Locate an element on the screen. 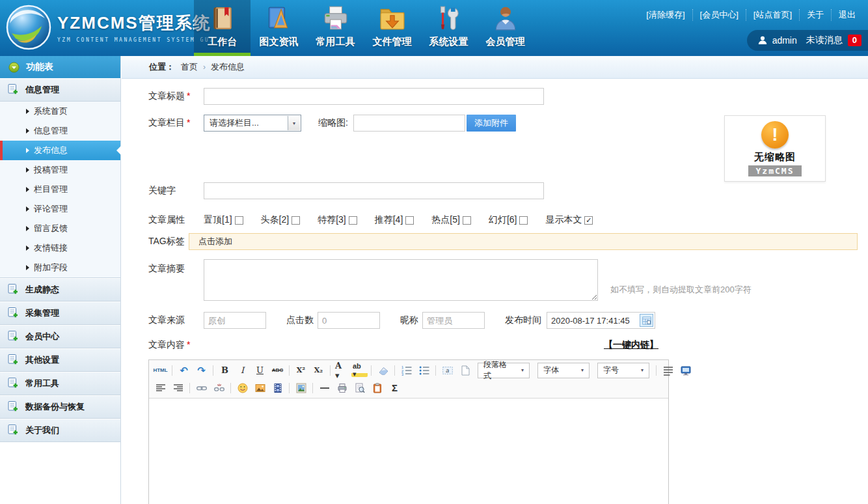 The height and width of the screenshot is (504, 868). subscript-icon: X₂ is located at coordinates (319, 370).